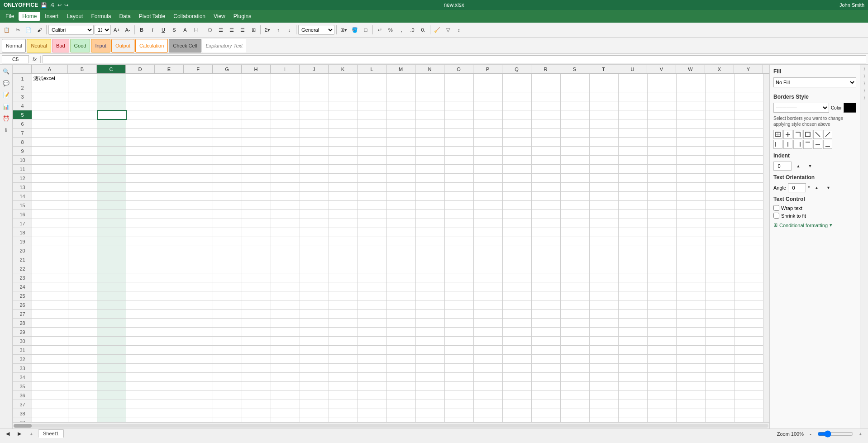 The width and height of the screenshot is (868, 443). I want to click on cell-K30, so click(343, 341).